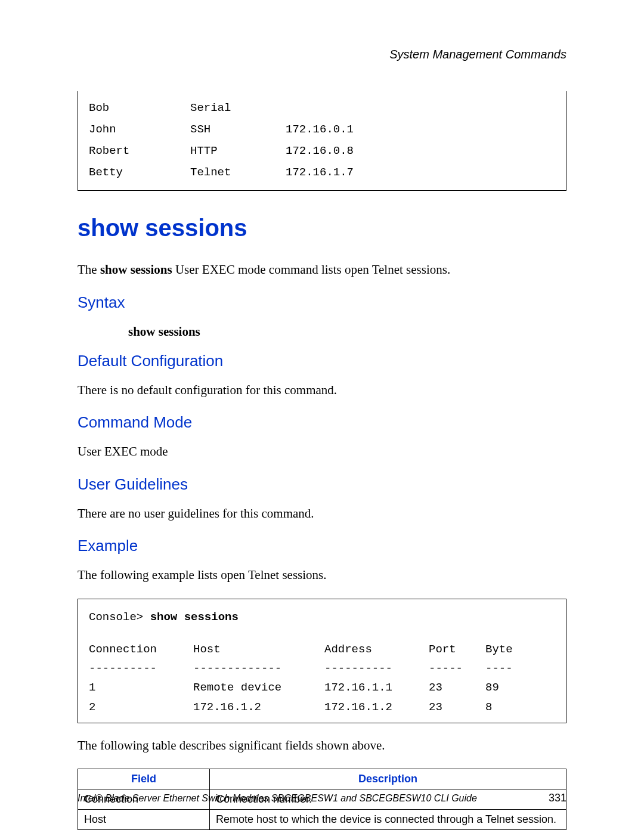 The width and height of the screenshot is (644, 833). Describe the element at coordinates (322, 745) in the screenshot. I see `example-after-text: The following table describes significan…` at that location.